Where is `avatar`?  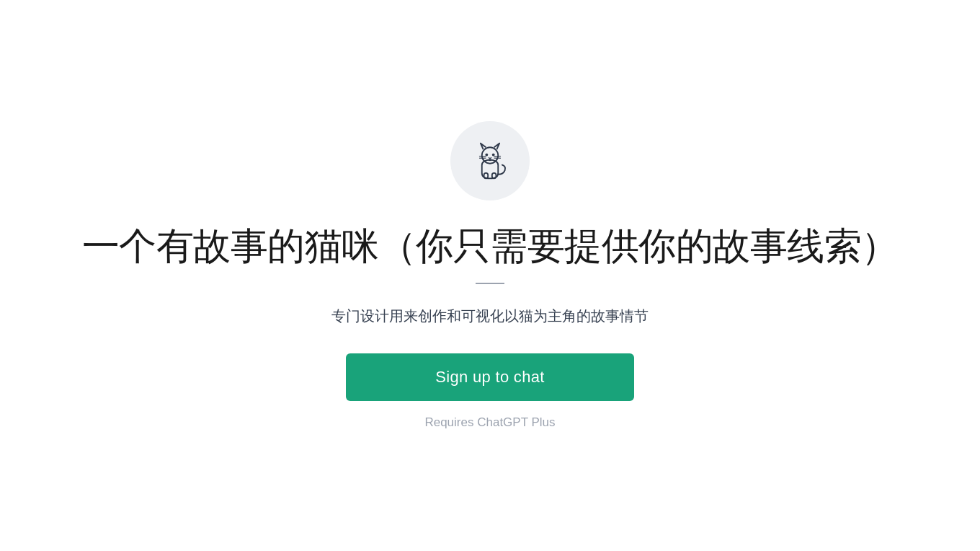
avatar is located at coordinates (490, 161).